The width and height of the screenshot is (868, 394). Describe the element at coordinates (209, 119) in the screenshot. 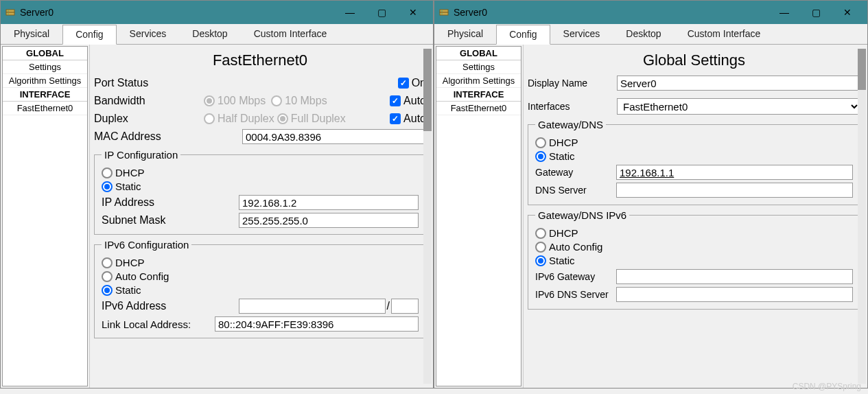

I see `radio-half` at that location.